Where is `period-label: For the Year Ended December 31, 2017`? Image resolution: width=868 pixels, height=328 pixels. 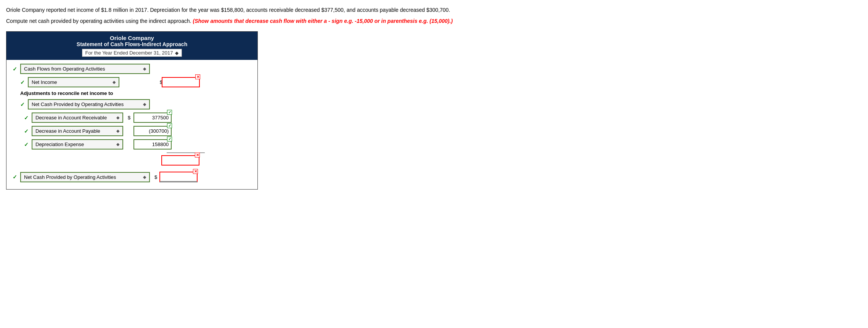
period-label: For the Year Ended December 31, 2017 is located at coordinates (129, 53).